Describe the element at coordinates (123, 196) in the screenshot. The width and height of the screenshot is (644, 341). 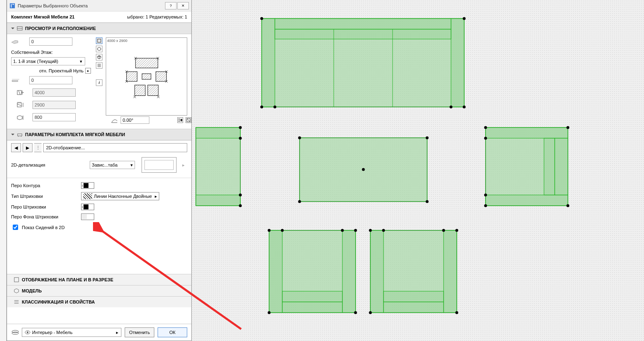
I see `hatch-type-value: Линии Наклонные Двойные` at that location.